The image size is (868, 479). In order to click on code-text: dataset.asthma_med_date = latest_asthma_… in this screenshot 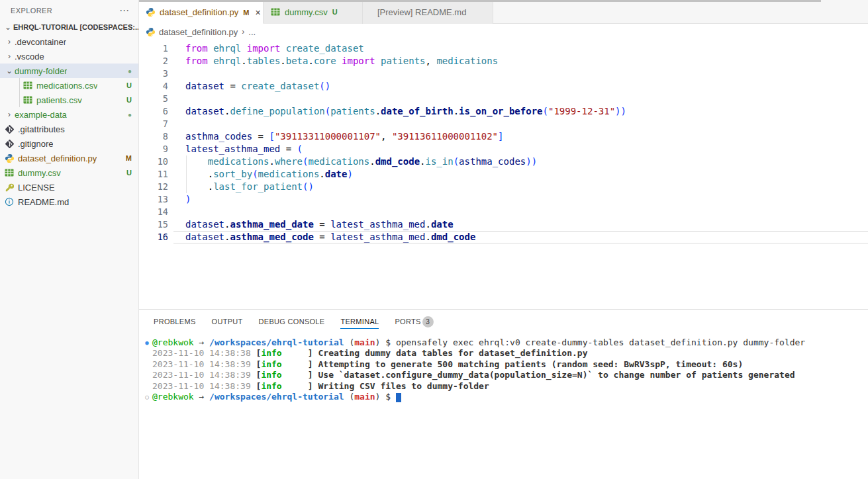, I will do `click(319, 225)`.